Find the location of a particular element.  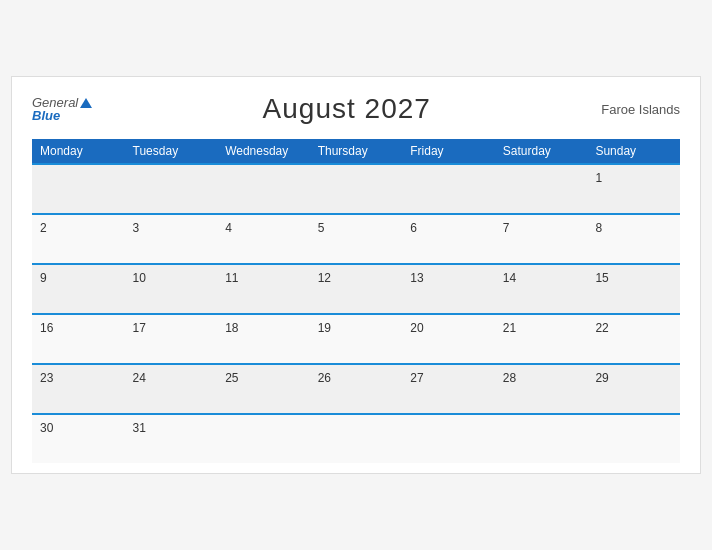

calendar-day-cell: 13 is located at coordinates (448, 289).